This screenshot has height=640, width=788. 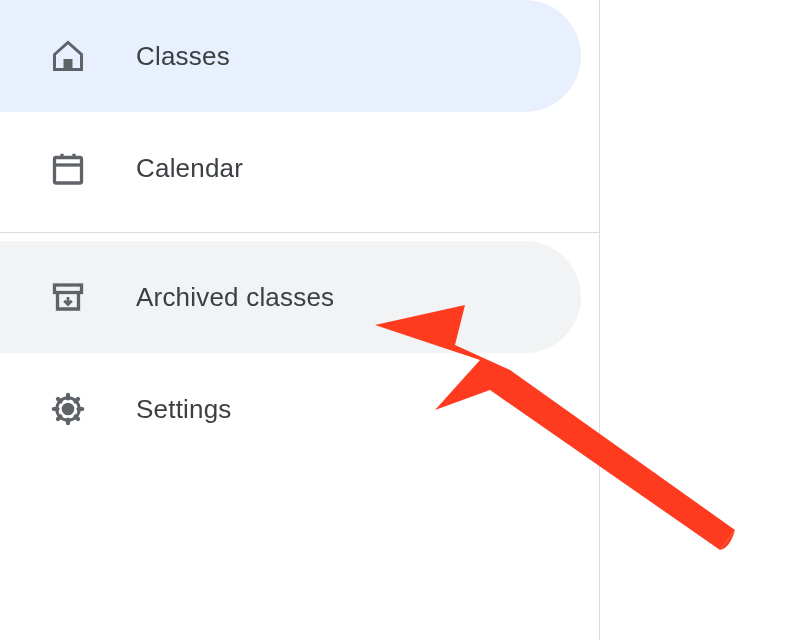 What do you see at coordinates (68, 297) in the screenshot?
I see `archive-icon` at bounding box center [68, 297].